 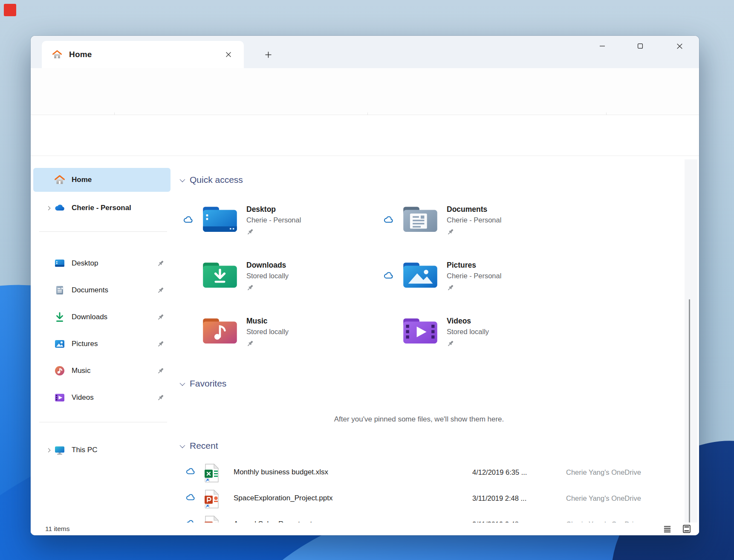 I want to click on vertical-scrollbar, so click(x=691, y=344).